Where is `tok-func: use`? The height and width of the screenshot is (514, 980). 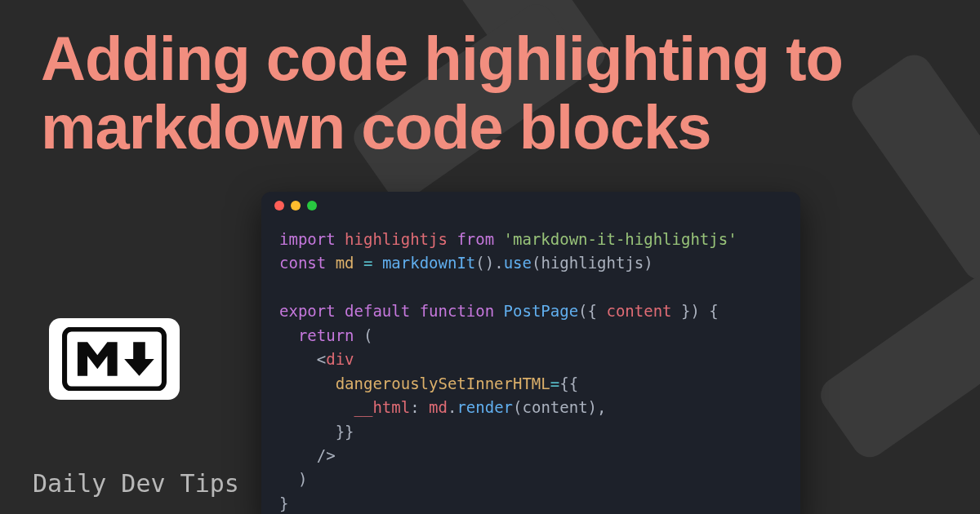
tok-func: use is located at coordinates (518, 263).